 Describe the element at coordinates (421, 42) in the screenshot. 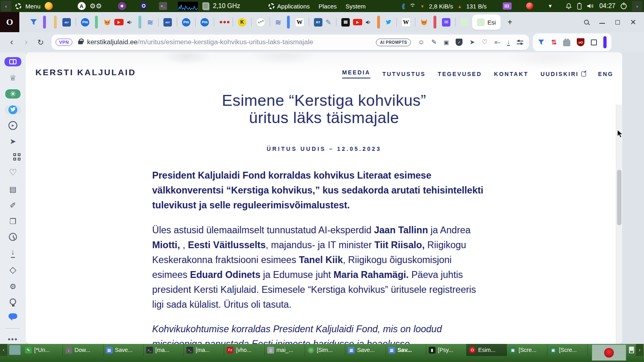

I see `reaction-smiley-icon: ☺` at that location.